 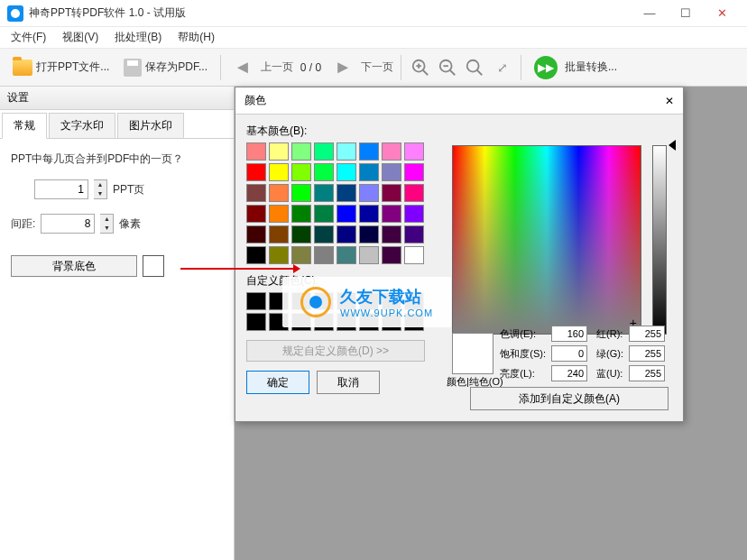 I want to click on menu-view: 视图(V), so click(x=80, y=38).